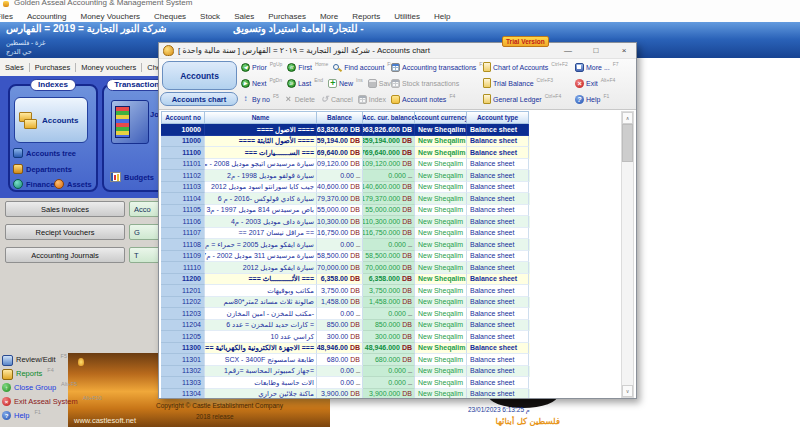 The width and height of the screenshot is (800, 427). I want to click on module-tab-purchases: Purchases, so click(53, 68).